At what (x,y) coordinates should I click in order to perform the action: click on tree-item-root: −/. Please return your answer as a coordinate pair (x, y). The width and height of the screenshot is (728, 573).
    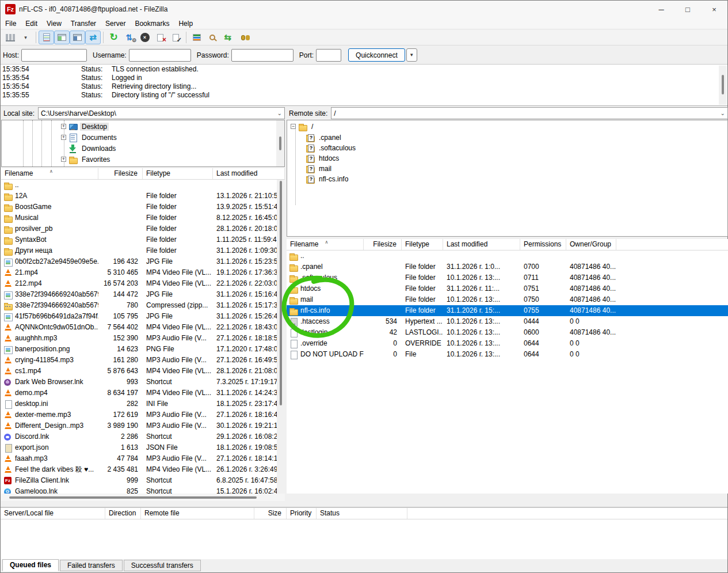
    Looking at the image, I should click on (303, 127).